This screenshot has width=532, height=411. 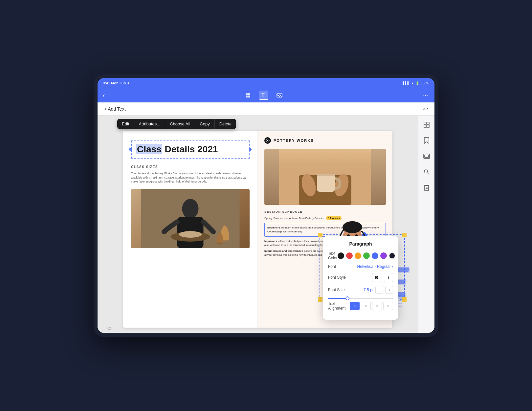 What do you see at coordinates (190, 150) in the screenshot?
I see `page-title: Class Details 2021` at bounding box center [190, 150].